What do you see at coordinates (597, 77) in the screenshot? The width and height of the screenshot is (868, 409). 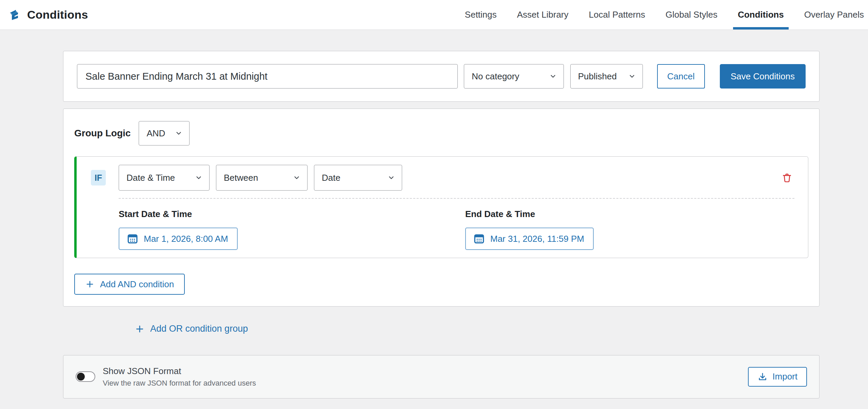 I see `status-select-value: Published` at bounding box center [597, 77].